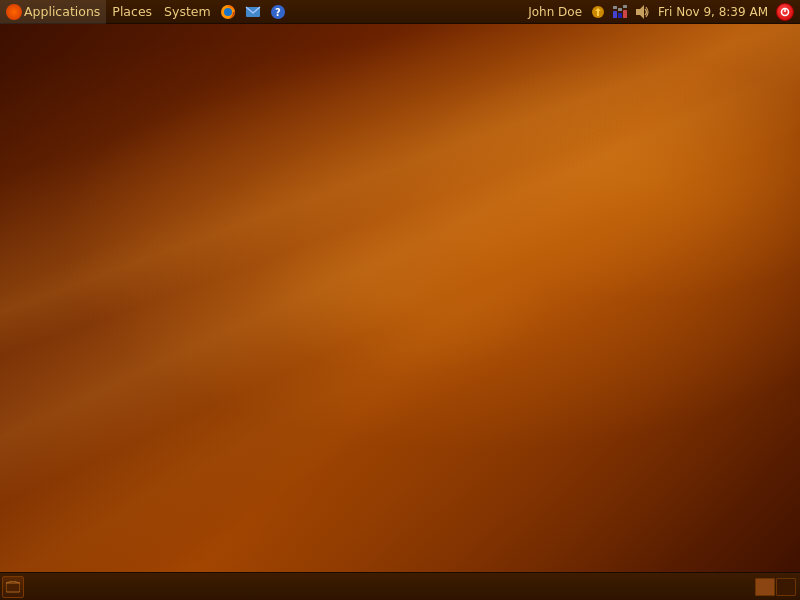 This screenshot has height=600, width=800. Describe the element at coordinates (642, 12) in the screenshot. I see `sound-icon` at that location.